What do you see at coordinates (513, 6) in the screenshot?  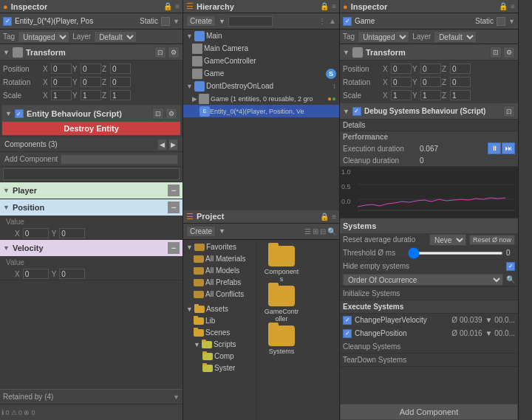 I see `right-menu-icon: ≡` at bounding box center [513, 6].